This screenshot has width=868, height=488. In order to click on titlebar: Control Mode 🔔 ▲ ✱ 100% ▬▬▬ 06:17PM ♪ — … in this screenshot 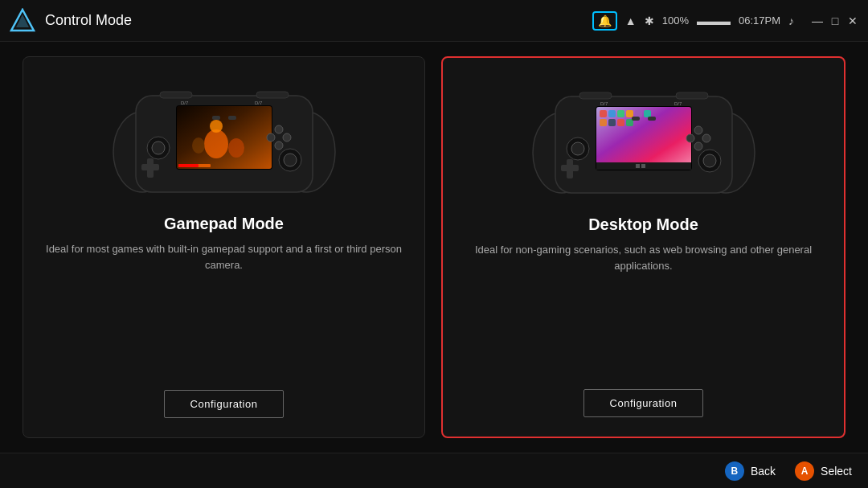, I will do `click(434, 21)`.